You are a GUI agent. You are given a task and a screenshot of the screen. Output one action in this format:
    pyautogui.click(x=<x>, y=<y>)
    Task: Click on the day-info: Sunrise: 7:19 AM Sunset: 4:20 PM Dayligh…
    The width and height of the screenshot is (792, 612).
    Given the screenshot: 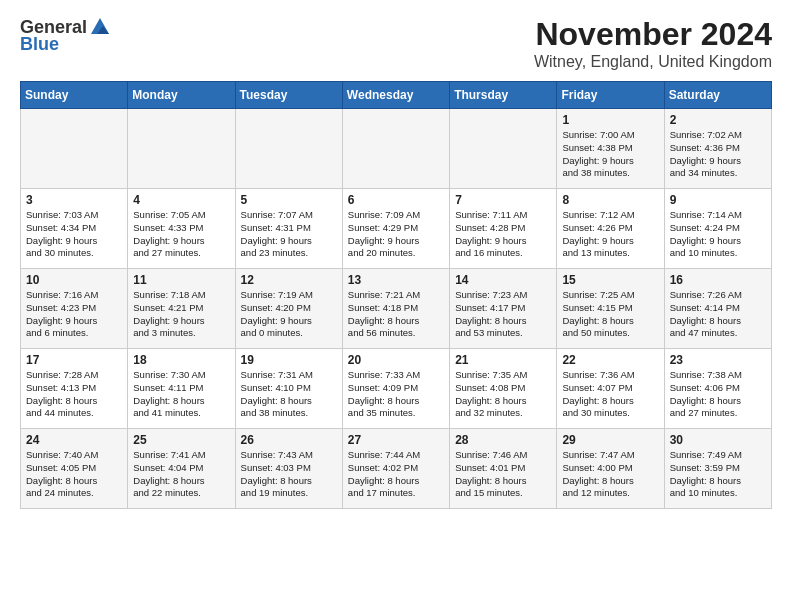 What is the action you would take?
    pyautogui.click(x=289, y=314)
    